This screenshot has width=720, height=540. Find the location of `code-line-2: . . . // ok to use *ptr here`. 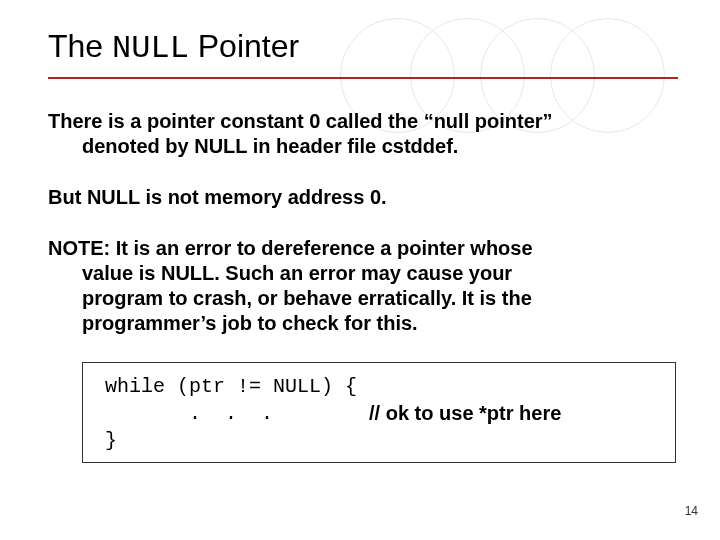

code-line-2: . . . // ok to use *ptr here is located at coordinates (384, 414).